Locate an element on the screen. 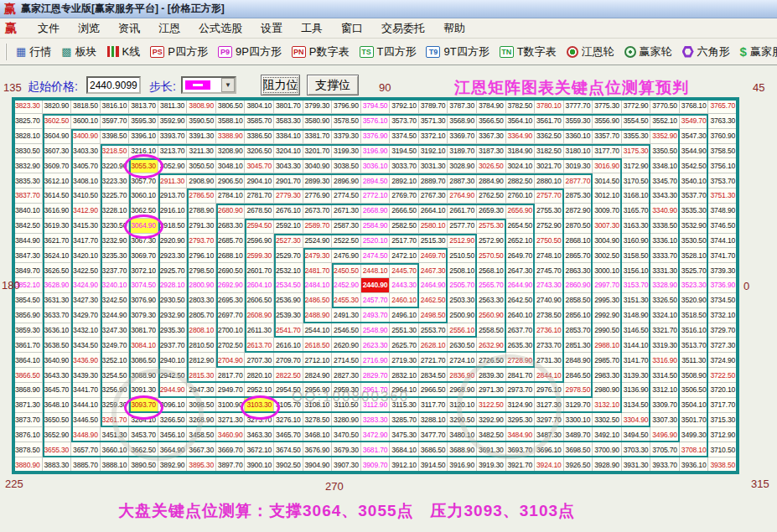 Image resolution: width=777 pixels, height=532 pixels. price-cell: 2697.70 is located at coordinates (231, 316).